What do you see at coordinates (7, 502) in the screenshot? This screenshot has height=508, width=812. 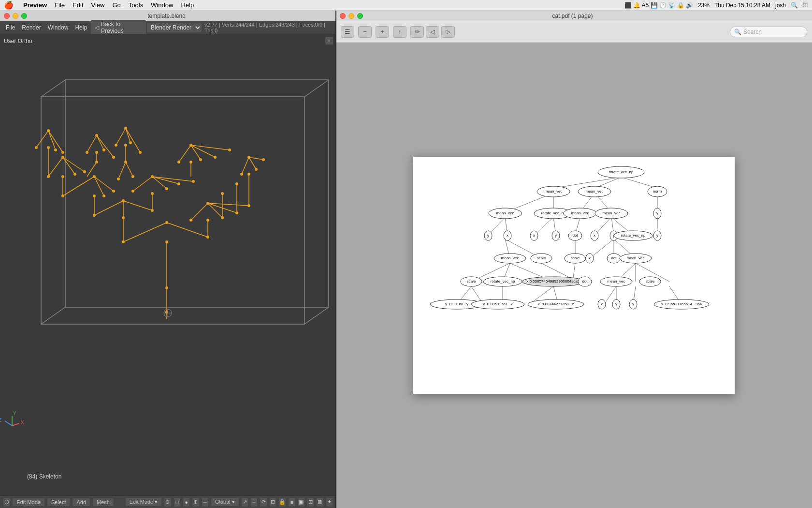 I see `viewport-icon-button: ⬡` at bounding box center [7, 502].